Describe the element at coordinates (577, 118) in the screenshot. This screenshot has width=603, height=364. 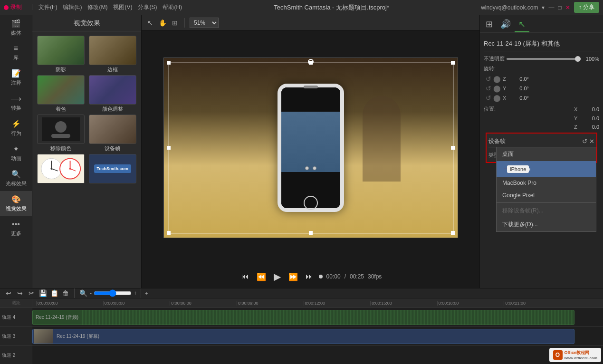
I see `pos-y-label: Y` at that location.